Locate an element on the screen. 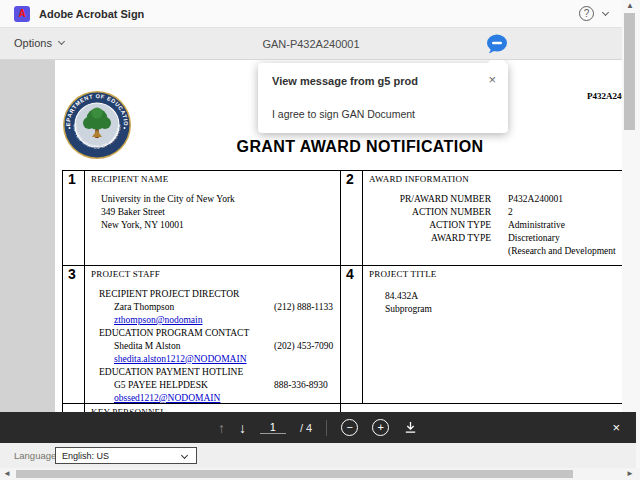  app-title: Adobe Acrobat Sign is located at coordinates (92, 14).